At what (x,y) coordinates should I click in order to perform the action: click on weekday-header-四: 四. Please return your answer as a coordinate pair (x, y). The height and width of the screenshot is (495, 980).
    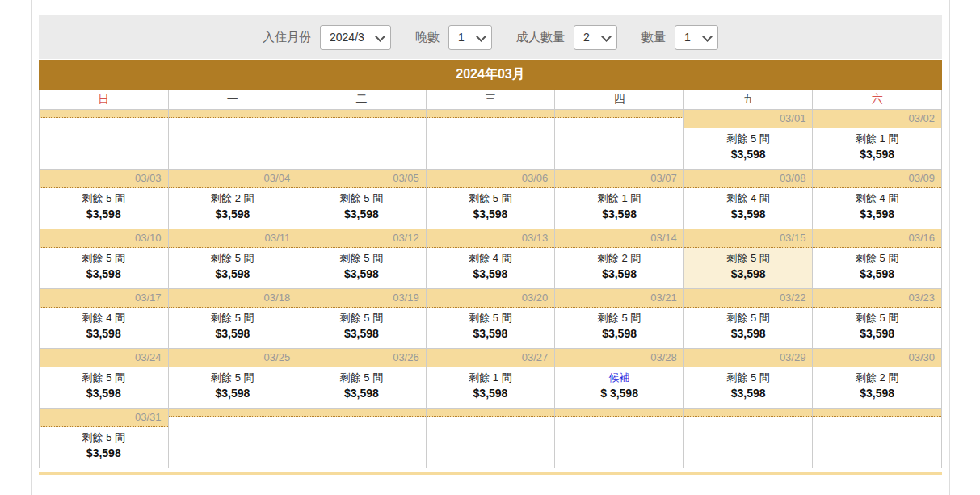
    Looking at the image, I should click on (620, 100).